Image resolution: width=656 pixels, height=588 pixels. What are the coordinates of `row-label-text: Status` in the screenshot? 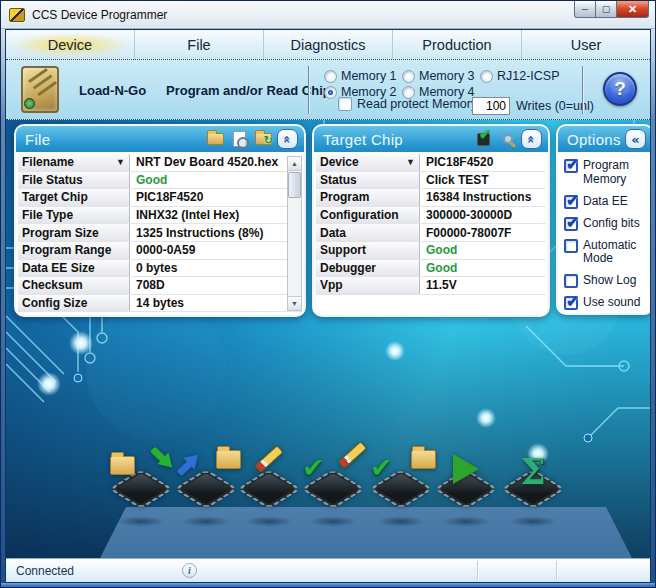 It's located at (338, 180).